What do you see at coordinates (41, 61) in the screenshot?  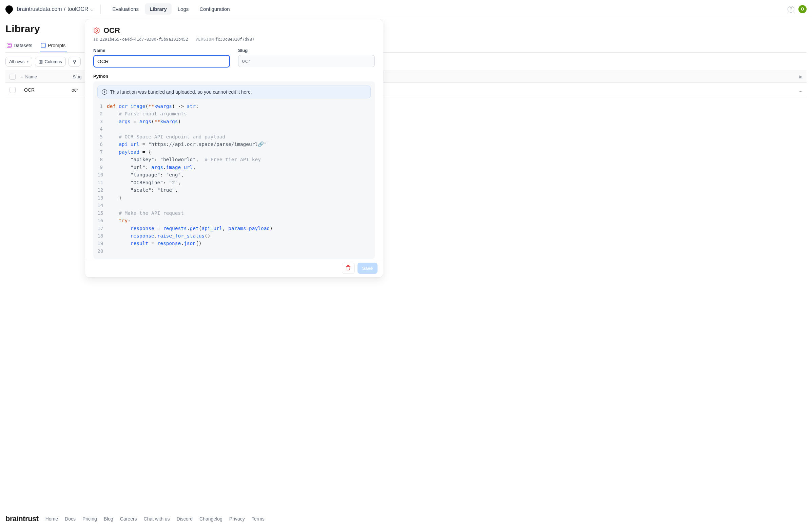 I see `columns-icon: ▥` at bounding box center [41, 61].